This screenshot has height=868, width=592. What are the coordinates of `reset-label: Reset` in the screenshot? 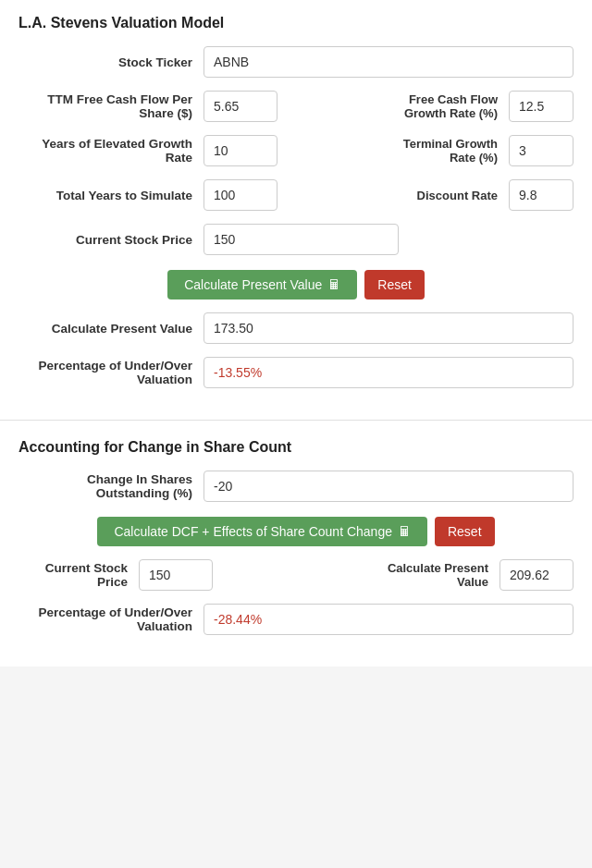 It's located at (394, 285).